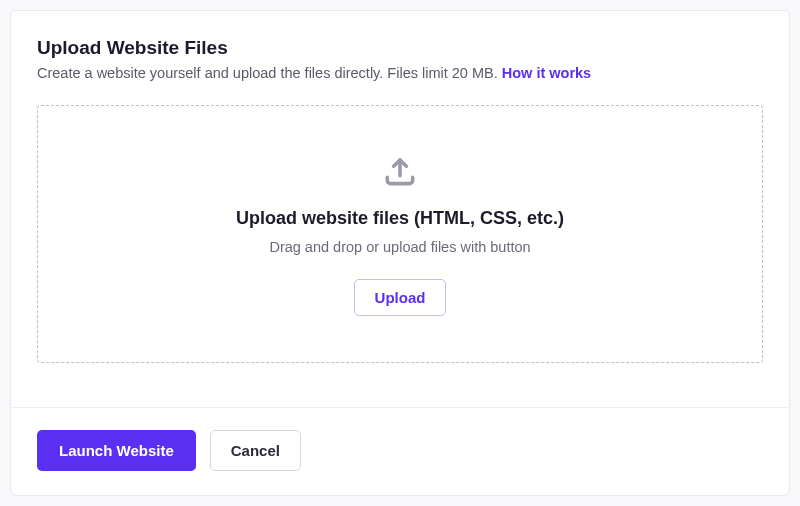 The image size is (800, 506). What do you see at coordinates (400, 48) in the screenshot?
I see `card-title: Upload Website Files` at bounding box center [400, 48].